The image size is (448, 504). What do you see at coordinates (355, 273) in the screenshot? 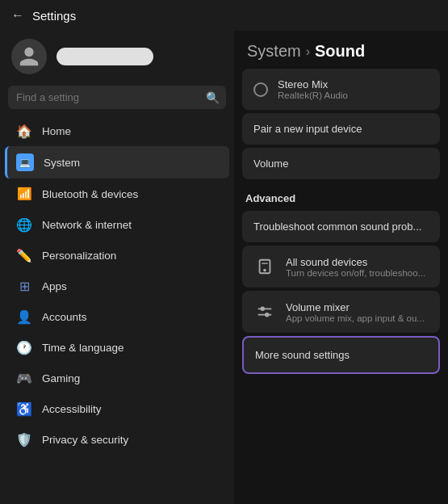
I see `all-sound-devices-subtitle: Turn devices on/off, troubleshoo...` at bounding box center [355, 273].